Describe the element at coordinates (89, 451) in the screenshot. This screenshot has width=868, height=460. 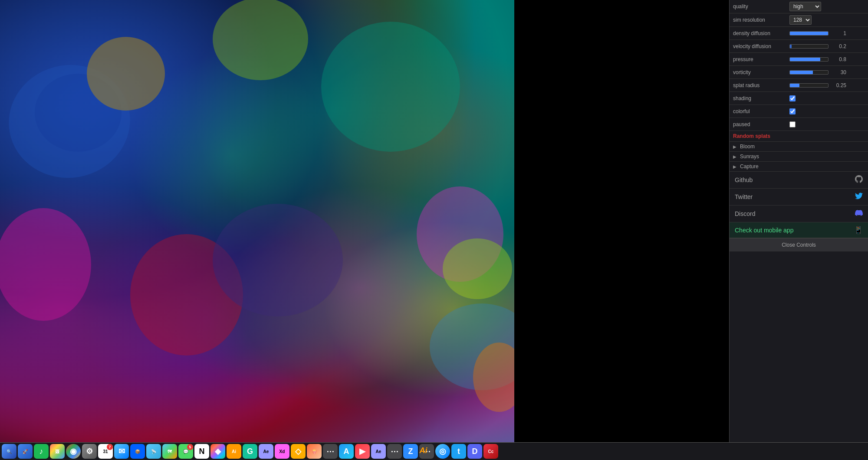
I see `dock-icon-system-preferences: ⚙` at that location.